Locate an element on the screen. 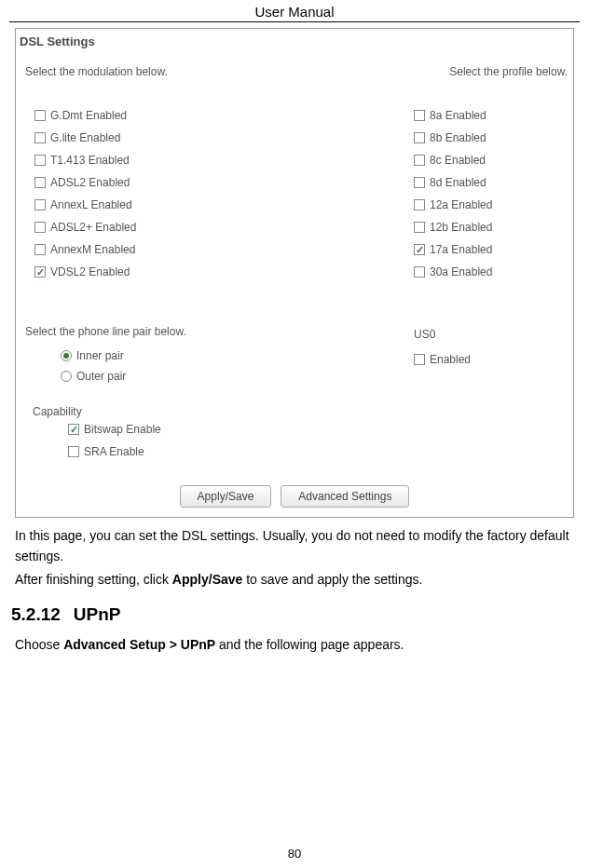 The height and width of the screenshot is (868, 589). modulation-label: Select the modulation below. is located at coordinates (214, 77).